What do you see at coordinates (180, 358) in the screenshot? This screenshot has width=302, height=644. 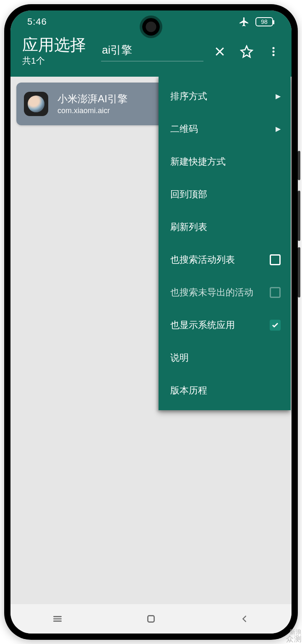 I see `menu-item-label: 说明` at bounding box center [180, 358].